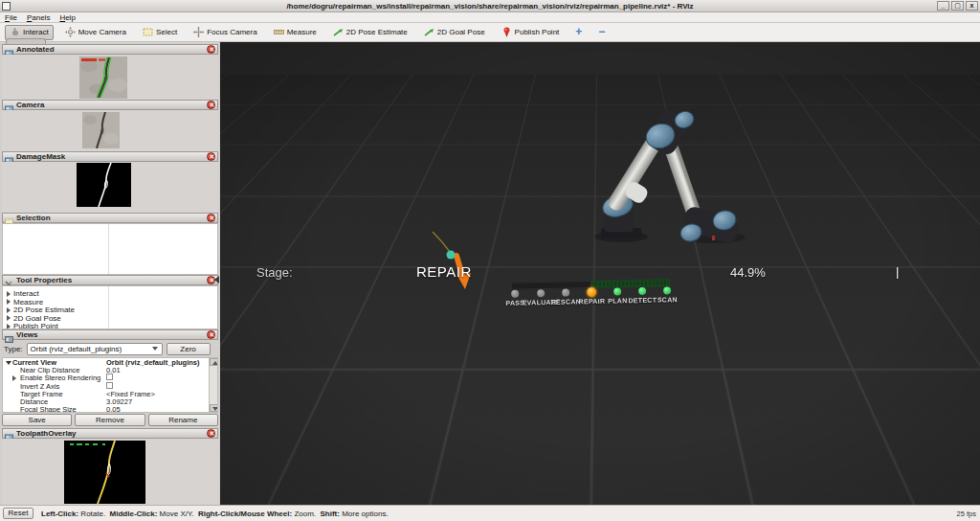 The image size is (980, 521). I want to click on panel-header-camera: Camera, so click(110, 105).